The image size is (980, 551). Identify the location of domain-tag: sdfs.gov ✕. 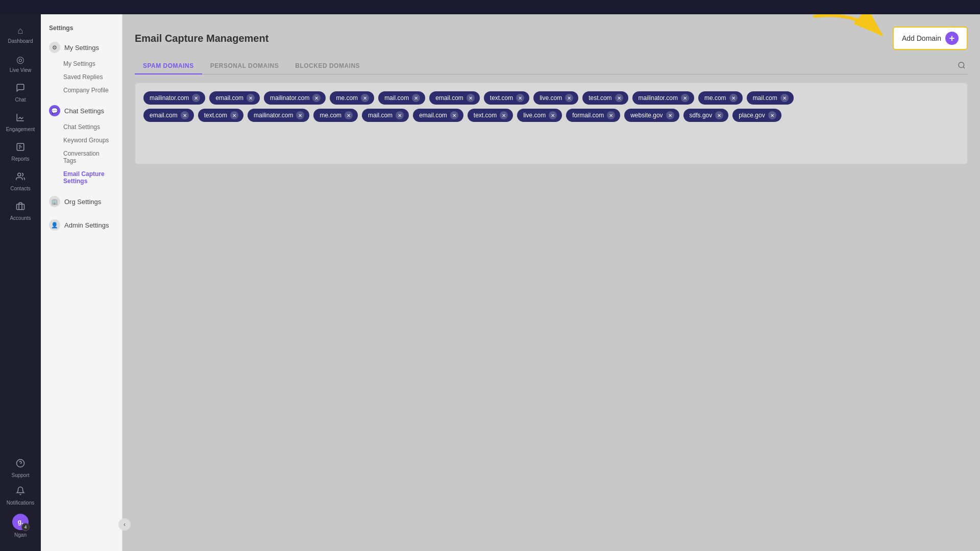
(706, 115).